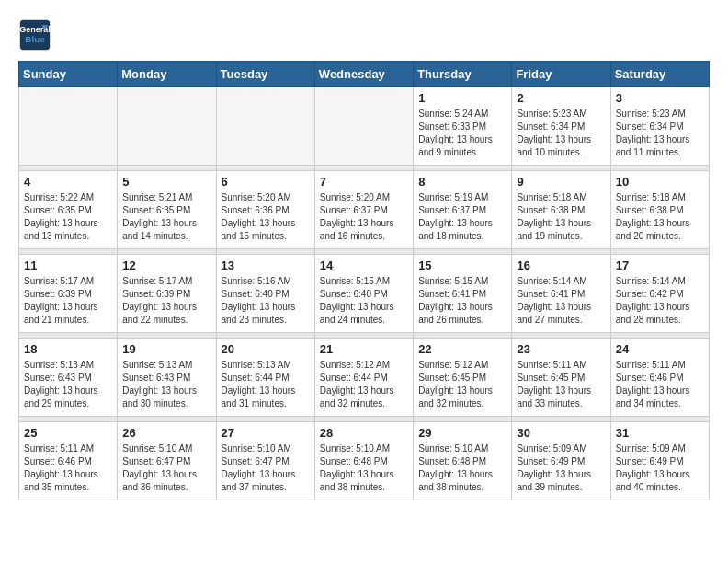  What do you see at coordinates (37, 35) in the screenshot?
I see `logo: General Blue` at bounding box center [37, 35].